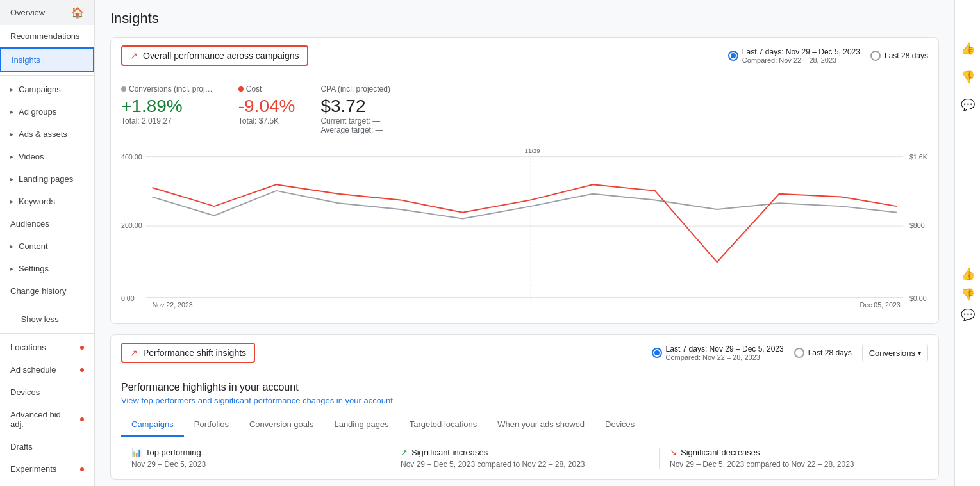  What do you see at coordinates (33, 269) in the screenshot?
I see `sidebar-item-label: Settings` at bounding box center [33, 269].